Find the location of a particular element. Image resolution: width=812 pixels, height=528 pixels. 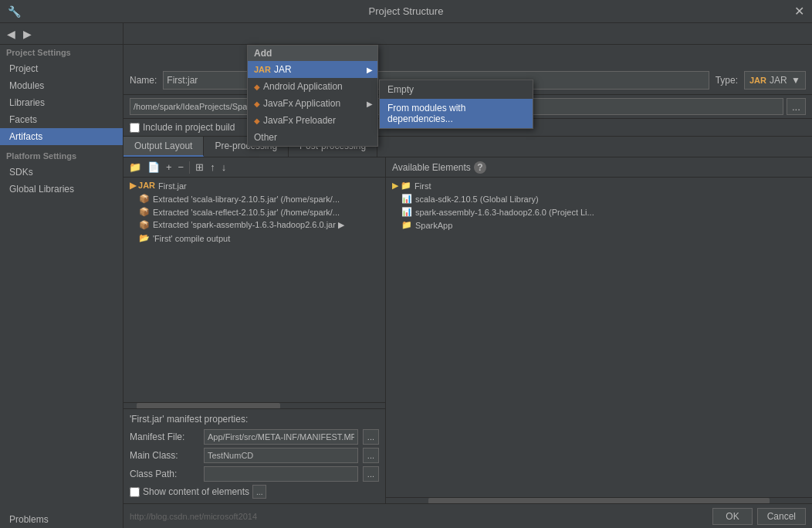

jar-icon: JAR is located at coordinates (262, 69).